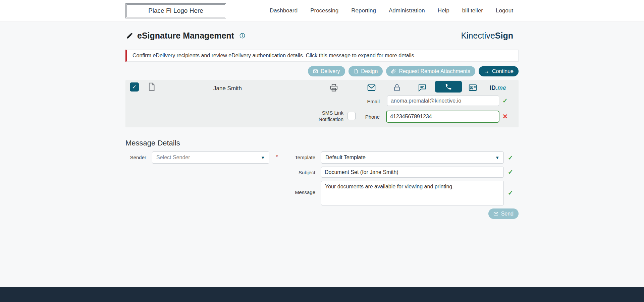 The height and width of the screenshot is (302, 644). Describe the element at coordinates (443, 101) in the screenshot. I see `email-input` at that location.